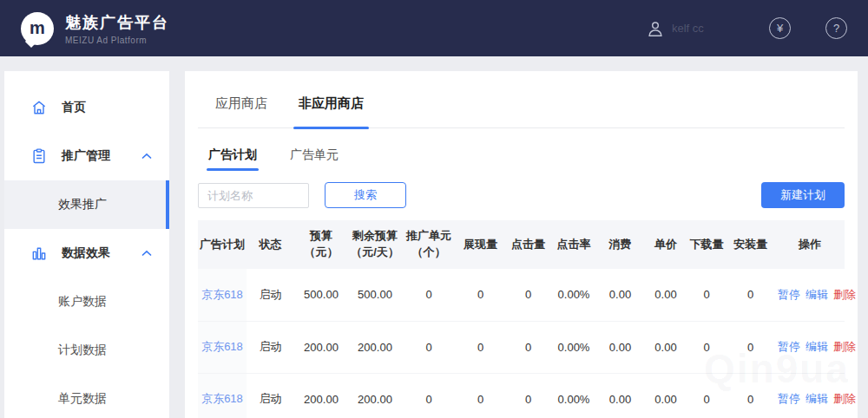 The image size is (868, 418). What do you see at coordinates (779, 28) in the screenshot?
I see `balance-yen-button: ¥` at bounding box center [779, 28].